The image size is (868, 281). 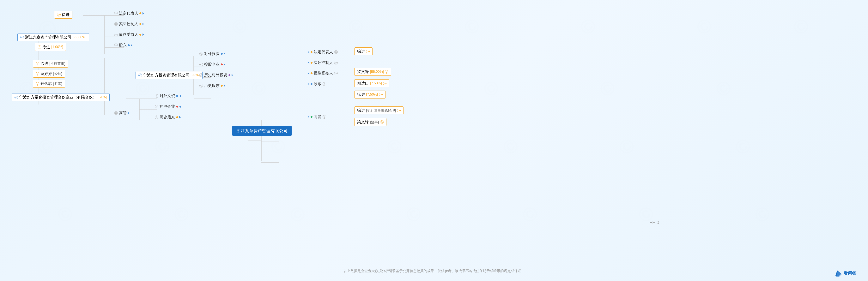 What do you see at coordinates (434, 271) in the screenshot?
I see `footer: 以上数据是企查查大数据分析引擎基于公开信息挖掘的成果，仅供参考。该成果不构成任何…` at bounding box center [434, 271].